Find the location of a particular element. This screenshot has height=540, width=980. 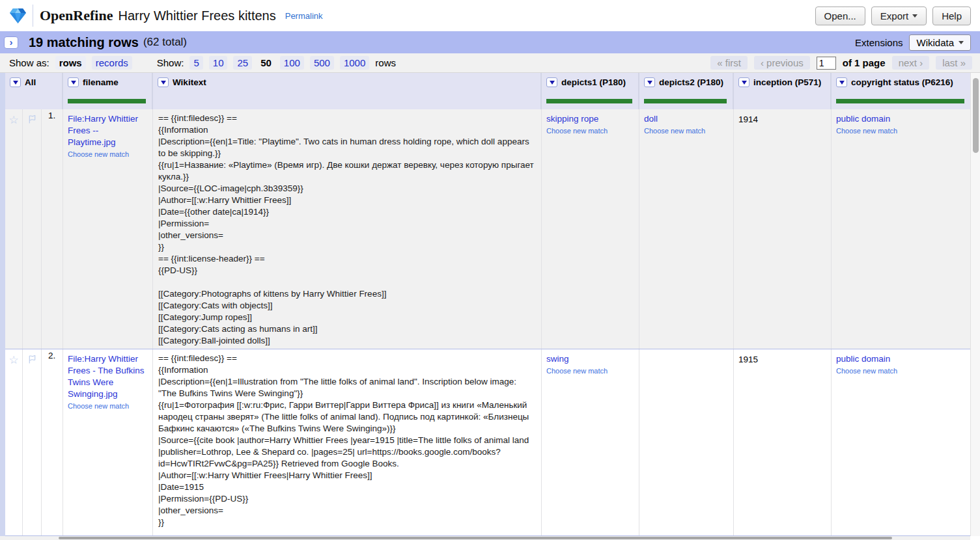

column-label-depicts1: depicts1 (P180) is located at coordinates (594, 82).